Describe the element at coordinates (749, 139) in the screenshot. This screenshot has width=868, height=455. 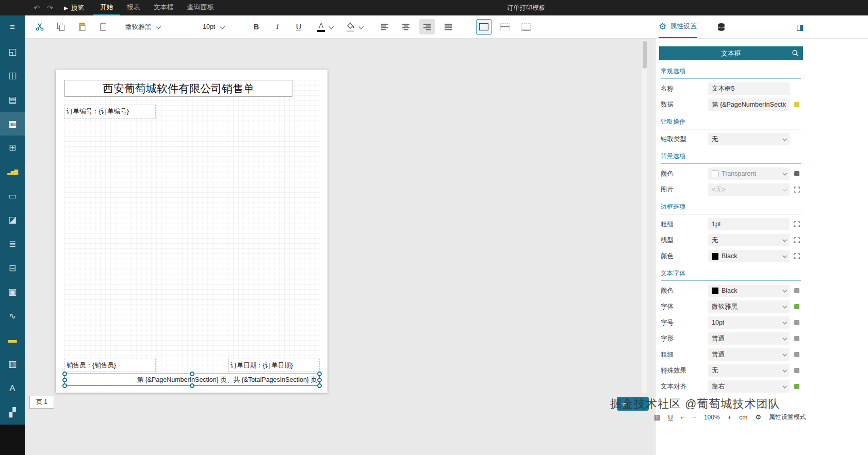
I see `drill-type-select: 无` at that location.